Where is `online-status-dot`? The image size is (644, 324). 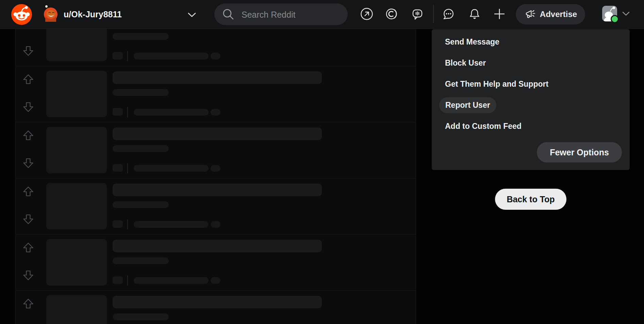 online-status-dot is located at coordinates (615, 19).